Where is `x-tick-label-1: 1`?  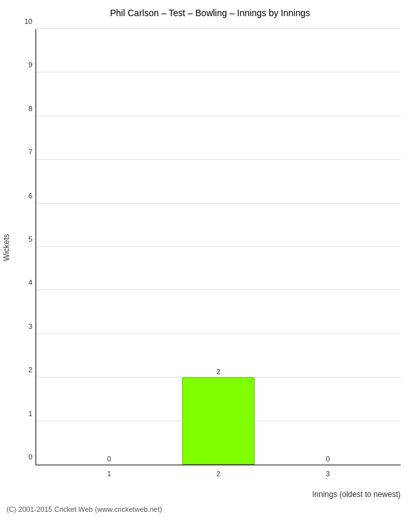
x-tick-label-1: 1 is located at coordinates (109, 474).